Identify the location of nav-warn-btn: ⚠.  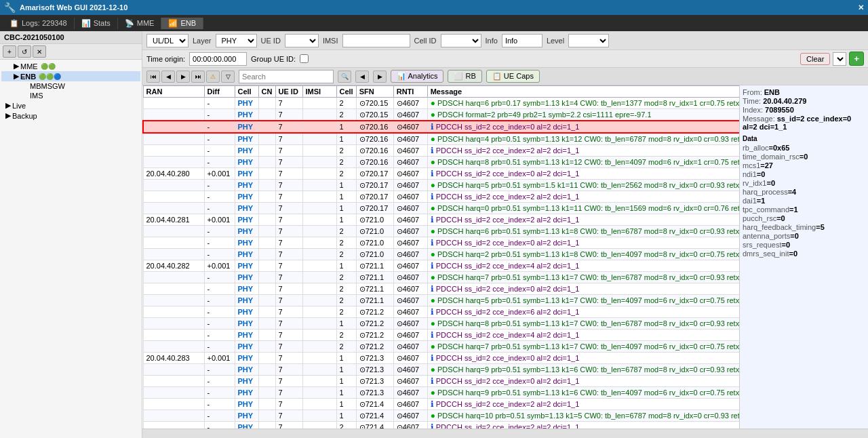
(213, 77).